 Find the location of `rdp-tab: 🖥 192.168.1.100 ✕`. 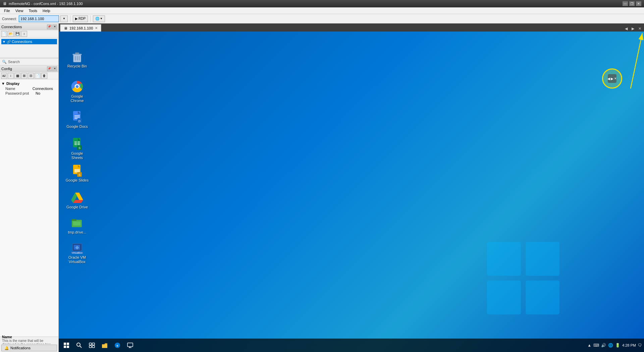

rdp-tab: 🖥 192.168.1.100 ✕ is located at coordinates (80, 28).